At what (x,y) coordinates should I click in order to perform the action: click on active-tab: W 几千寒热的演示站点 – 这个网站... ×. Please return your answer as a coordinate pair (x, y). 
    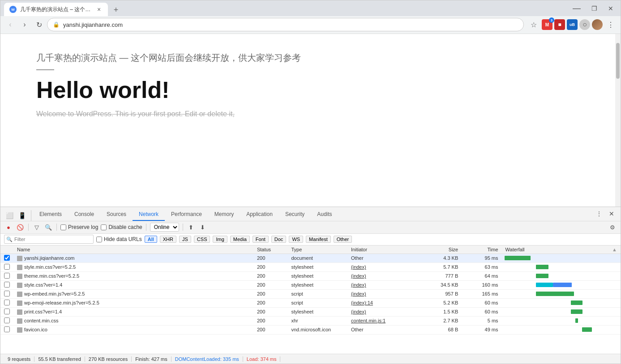
    Looking at the image, I should click on (56, 9).